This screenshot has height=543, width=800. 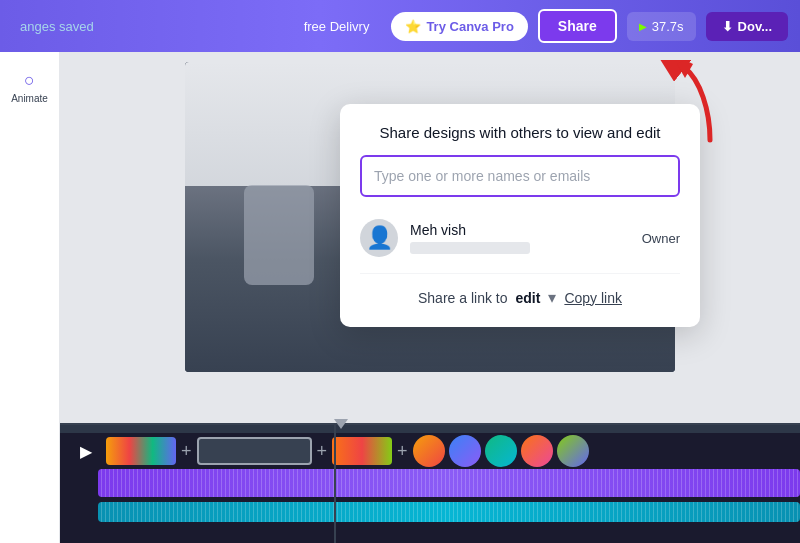 I want to click on topbar: anges saved free Delivry ⭐ Try Canva Pro…, so click(x=400, y=26).